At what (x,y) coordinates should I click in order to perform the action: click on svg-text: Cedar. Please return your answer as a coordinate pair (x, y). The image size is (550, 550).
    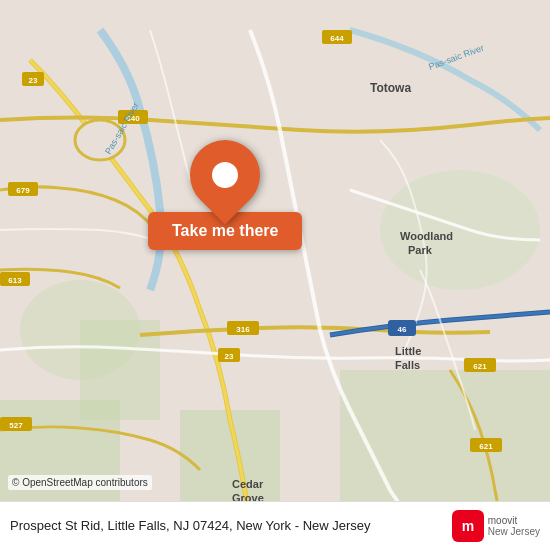
    Looking at the image, I should click on (248, 484).